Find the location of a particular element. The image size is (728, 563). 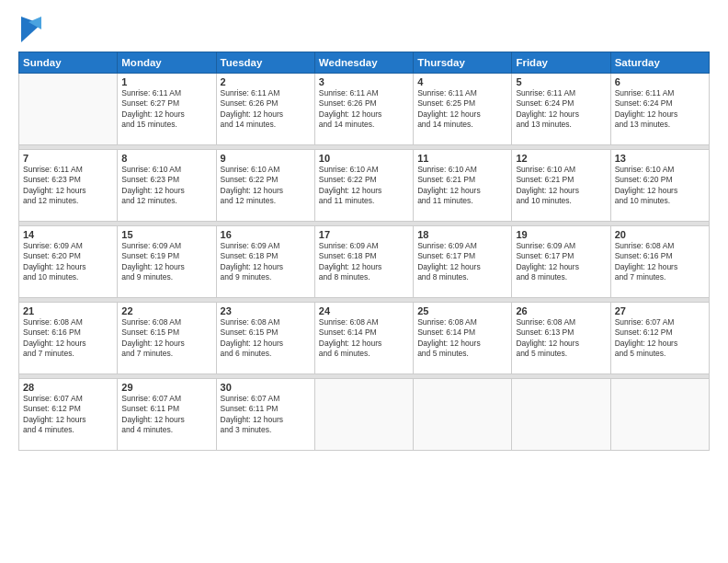

calendar-cell: 7Sunrise: 6:11 AM Sunset: 6:23 PM Daylig… is located at coordinates (68, 186).